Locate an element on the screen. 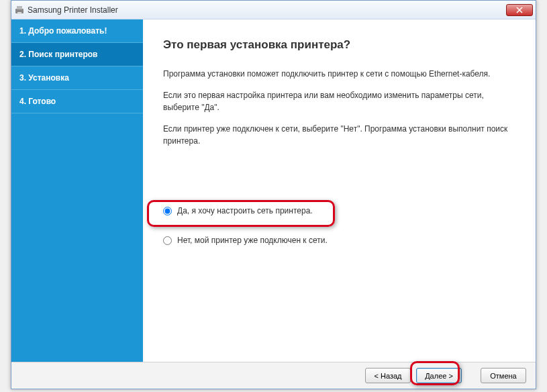 This screenshot has width=547, height=392. footer: < Назад Далее > Отмена is located at coordinates (274, 375).